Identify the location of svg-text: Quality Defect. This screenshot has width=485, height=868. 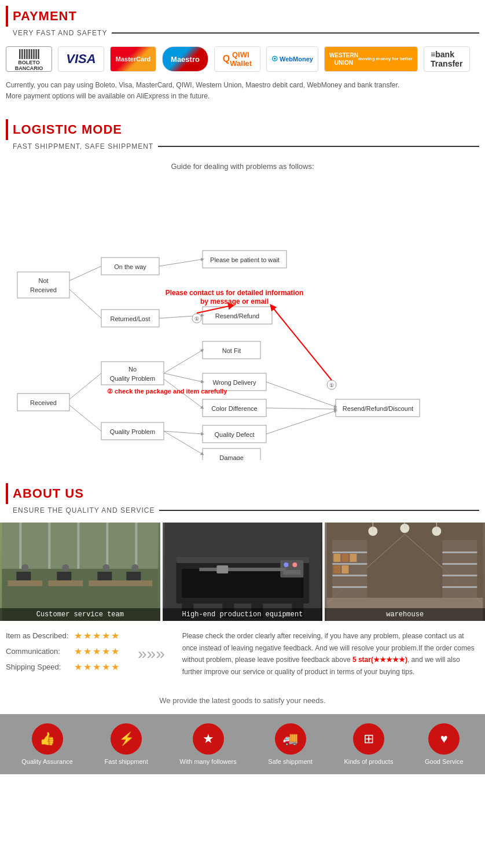
(234, 435).